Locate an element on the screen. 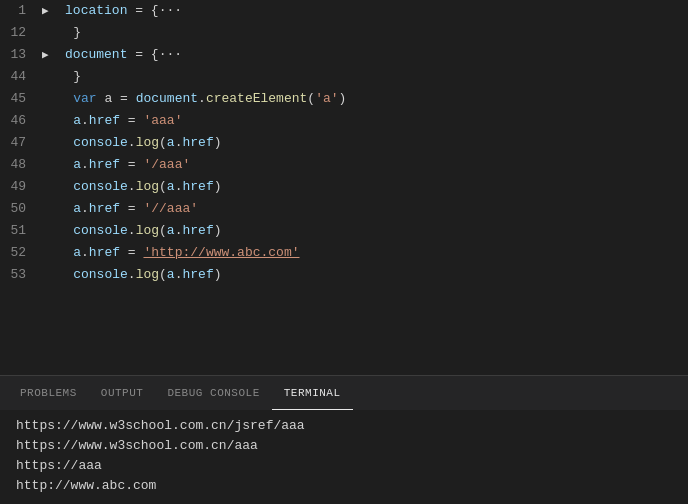 Image resolution: width=688 pixels, height=504 pixels. panel-tab-terminal: TERMINAL is located at coordinates (312, 394).